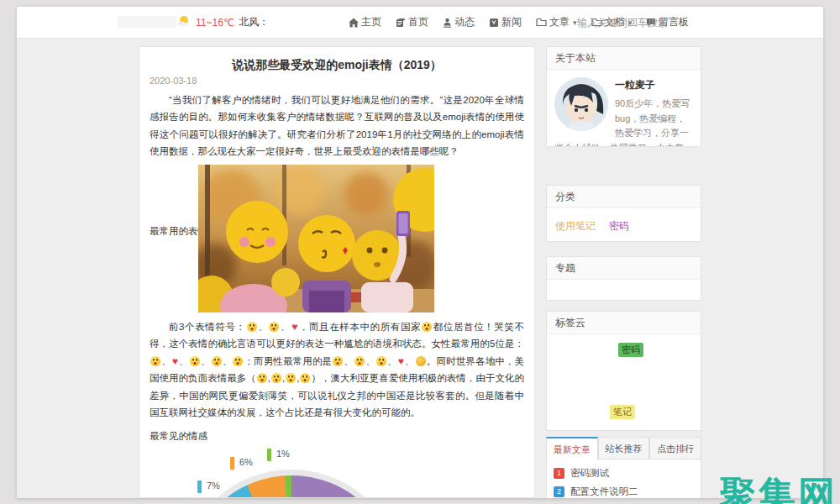  What do you see at coordinates (623, 323) in the screenshot?
I see `widget-title: 标签云` at bounding box center [623, 323].